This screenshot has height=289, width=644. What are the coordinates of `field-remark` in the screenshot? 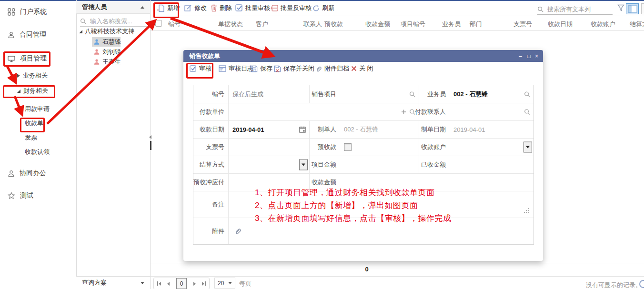 It's located at (381, 204).